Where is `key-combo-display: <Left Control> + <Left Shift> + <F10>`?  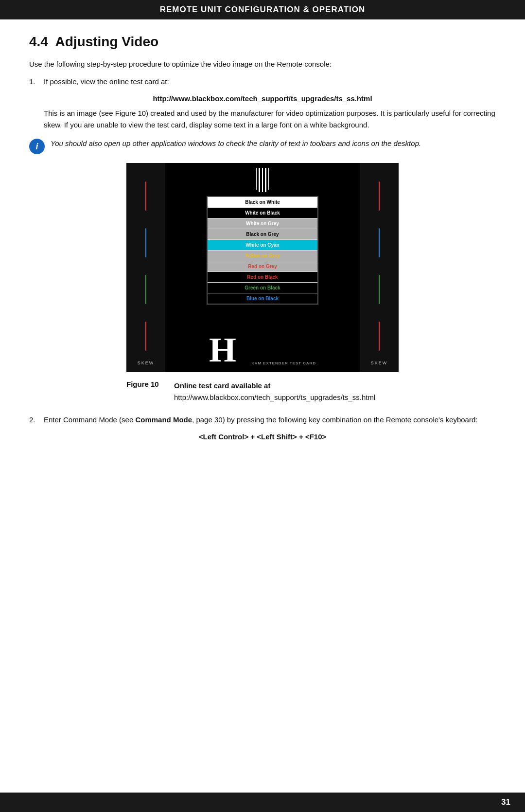
key-combo-display: <Left Control> + <Left Shift> + <F10> is located at coordinates (262, 437).